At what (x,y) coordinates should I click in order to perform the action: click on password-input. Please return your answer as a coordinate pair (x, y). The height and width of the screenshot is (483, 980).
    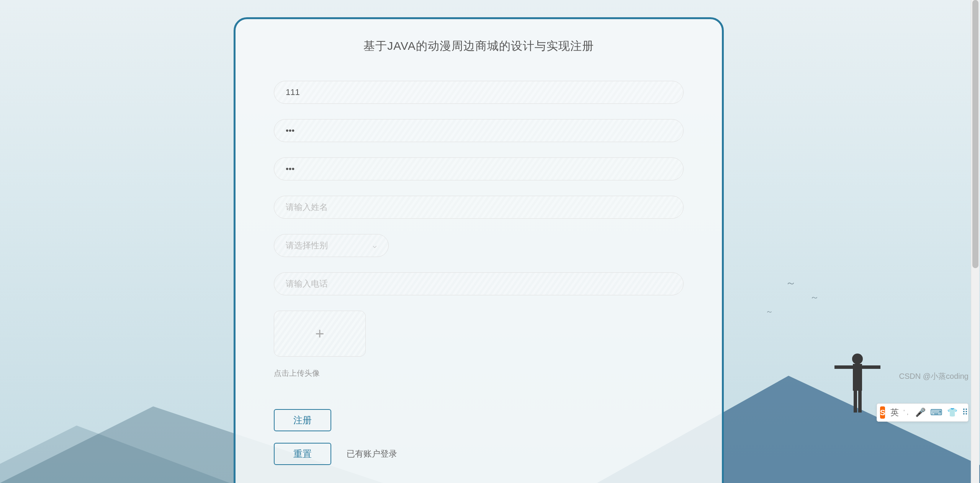
    Looking at the image, I should click on (479, 131).